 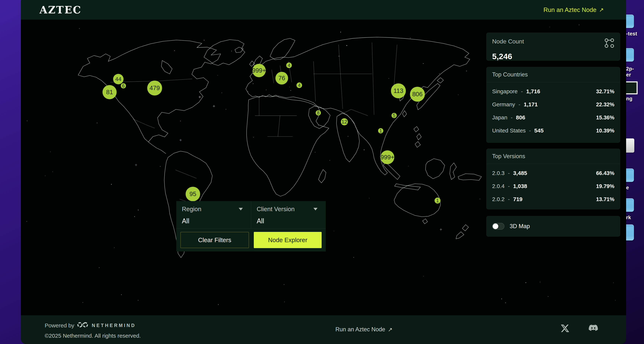 What do you see at coordinates (214, 215) in the screenshot?
I see `region-dropdown: Region All` at bounding box center [214, 215].